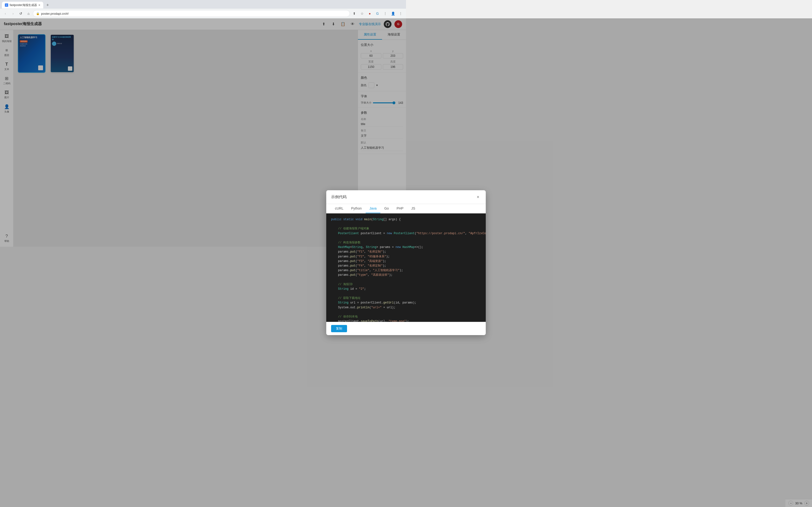  Describe the element at coordinates (339, 209) in the screenshot. I see `tab-curl: cURL` at that location.